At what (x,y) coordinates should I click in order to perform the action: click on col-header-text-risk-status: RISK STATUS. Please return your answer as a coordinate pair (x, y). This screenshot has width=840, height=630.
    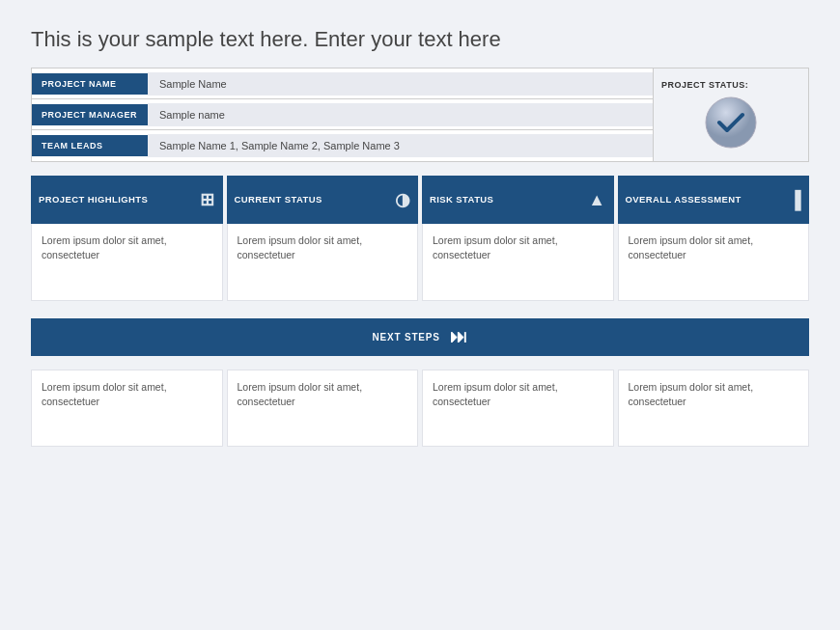
    Looking at the image, I should click on (462, 200).